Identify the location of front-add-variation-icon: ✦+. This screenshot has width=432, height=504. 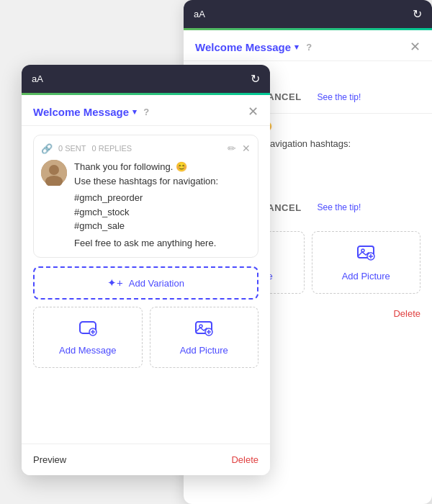
(115, 283).